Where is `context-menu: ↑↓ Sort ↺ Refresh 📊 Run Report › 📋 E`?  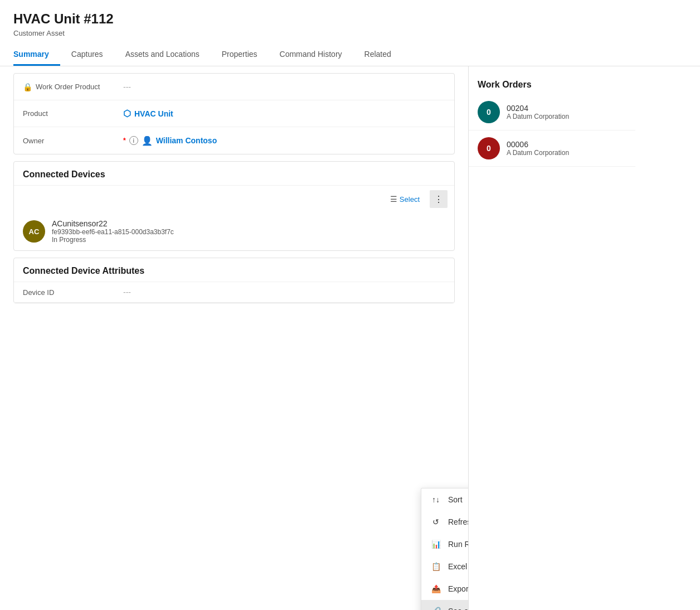
context-menu: ↑↓ Sort ↺ Refresh 📊 Run Report › 📋 E is located at coordinates (445, 549).